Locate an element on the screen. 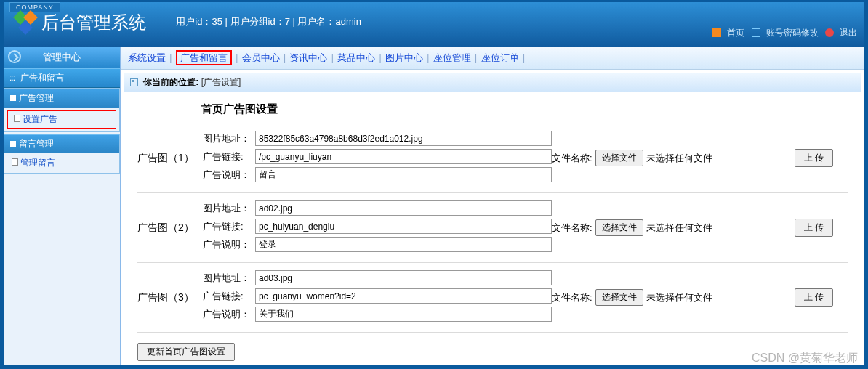 Image resolution: width=868 pixels, height=369 pixels. change-password-link: 账号密码修改 is located at coordinates (785, 33).